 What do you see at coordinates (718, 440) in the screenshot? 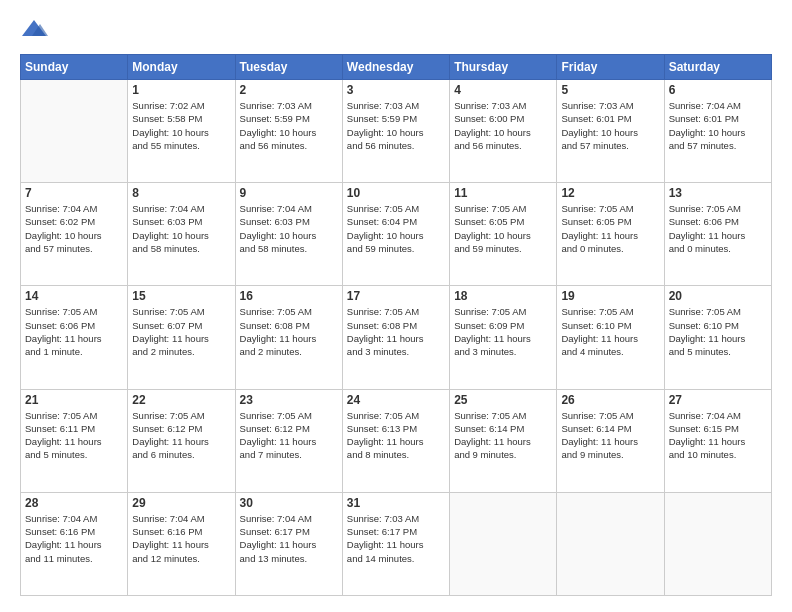
I see `calendar-cell: 27Sunrise: 7:04 AM Sunset: 6:15 PM Dayli…` at bounding box center [718, 440].